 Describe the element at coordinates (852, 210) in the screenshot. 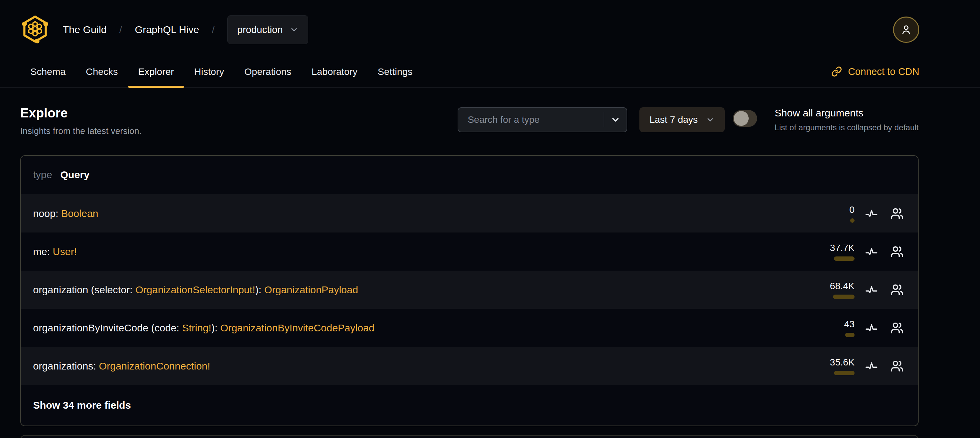

I see `usage-count: 0` at that location.